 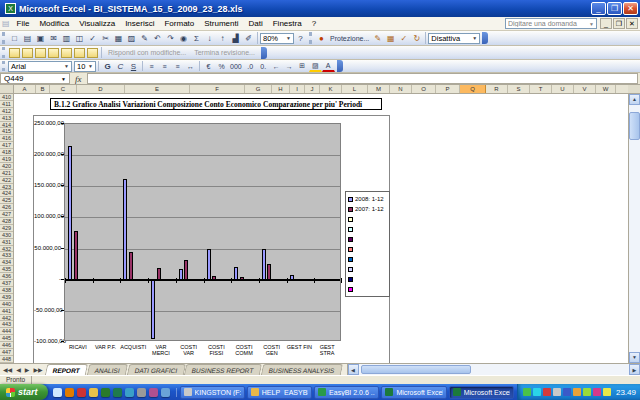 I want to click on edit-range-icon: ▦, so click(x=390, y=38).